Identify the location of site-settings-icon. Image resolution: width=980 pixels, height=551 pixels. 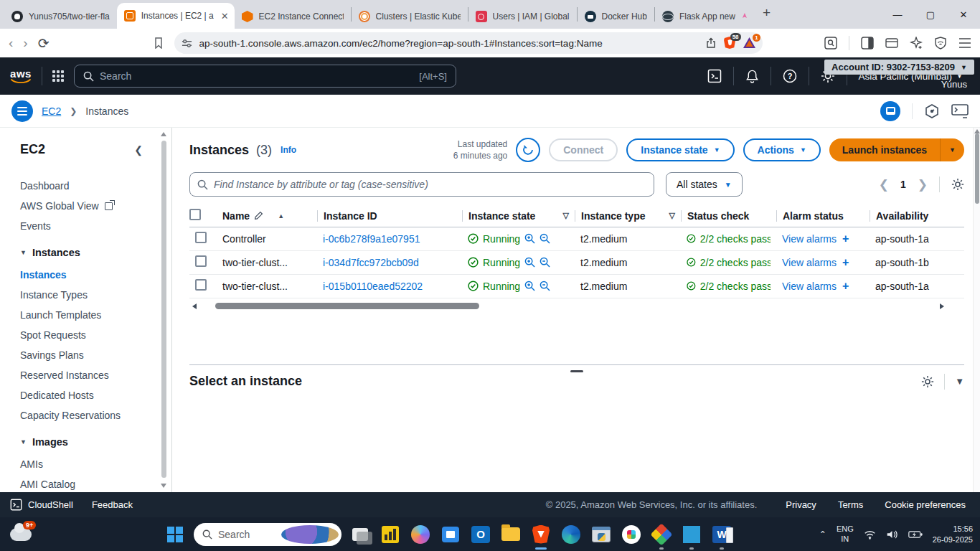
(187, 43).